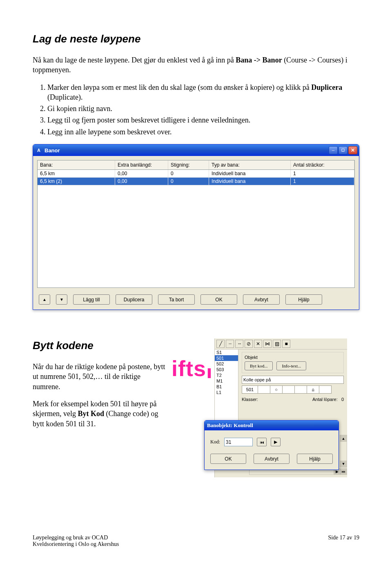 The width and height of the screenshot is (392, 579). I want to click on prev-button: ⏮, so click(262, 442).